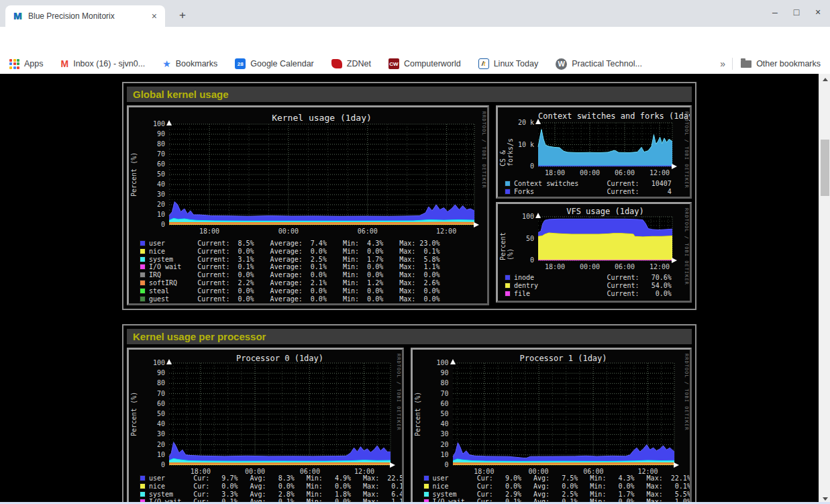  Describe the element at coordinates (484, 64) in the screenshot. I see `linux-today-icon: /t` at that location.